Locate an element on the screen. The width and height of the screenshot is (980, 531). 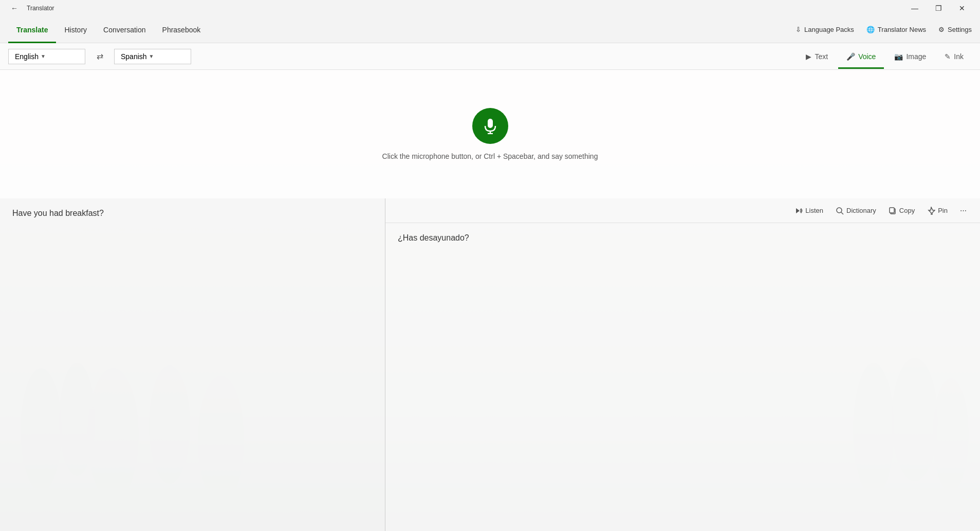
microphone-icon is located at coordinates (490, 126).